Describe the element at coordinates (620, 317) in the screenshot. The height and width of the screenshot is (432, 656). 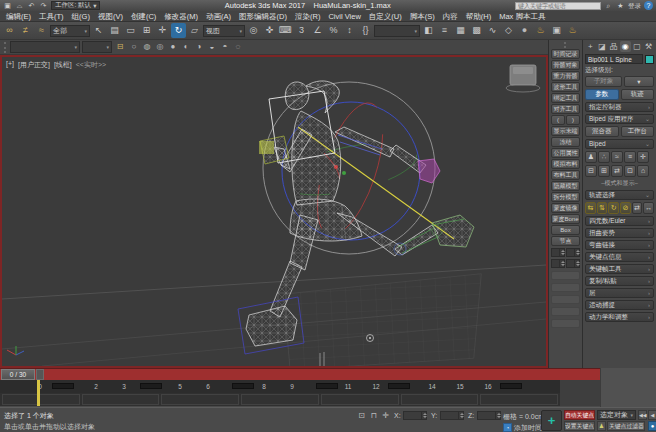
I see `rollout-collapsed: 动力学和调整›` at that location.